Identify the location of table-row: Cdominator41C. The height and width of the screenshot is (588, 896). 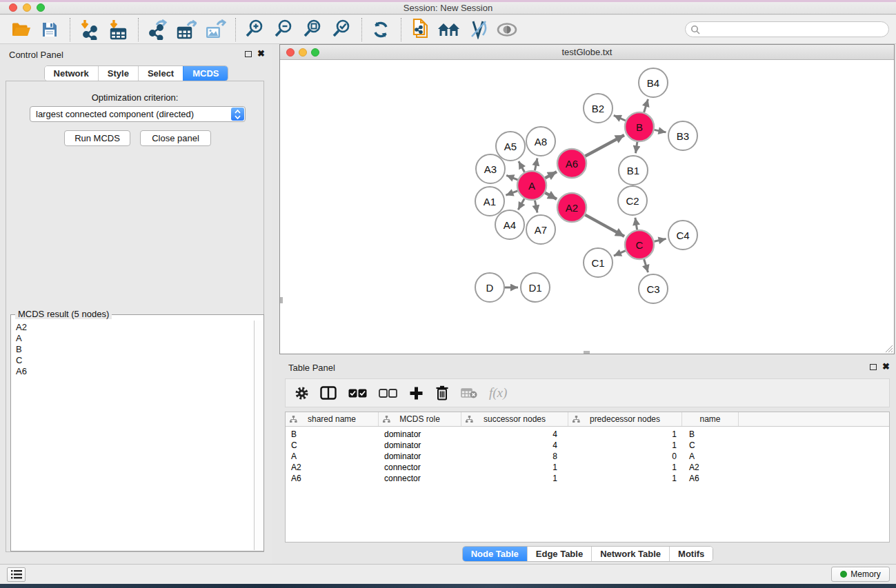
(588, 445).